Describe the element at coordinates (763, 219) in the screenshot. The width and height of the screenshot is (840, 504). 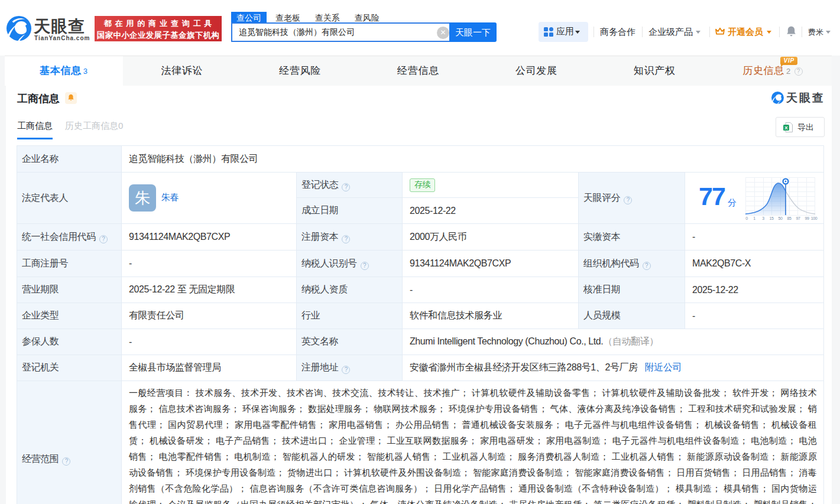
I see `svg-text: 3` at that location.